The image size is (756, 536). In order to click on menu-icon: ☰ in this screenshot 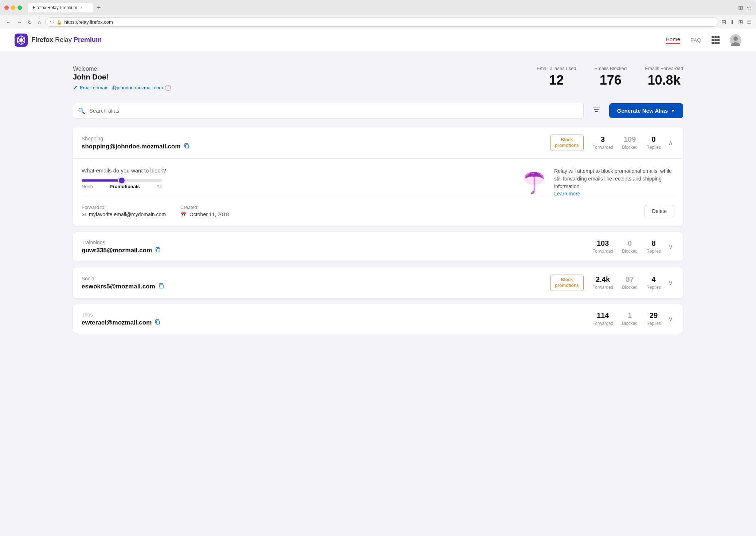, I will do `click(749, 22)`.